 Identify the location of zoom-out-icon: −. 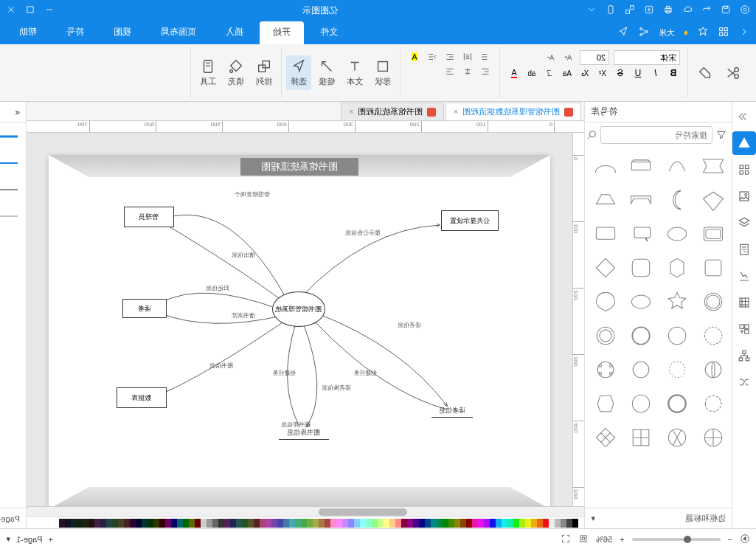
(730, 539).